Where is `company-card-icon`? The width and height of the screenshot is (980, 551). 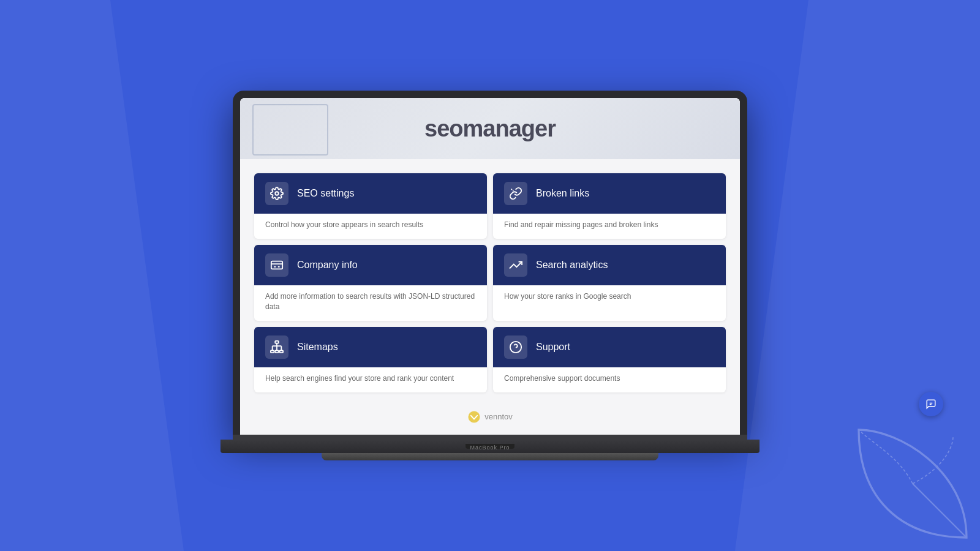 company-card-icon is located at coordinates (277, 265).